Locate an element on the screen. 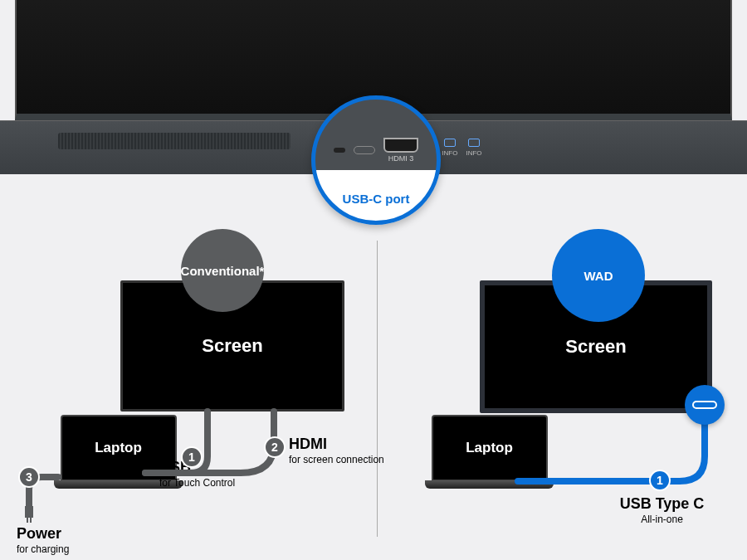 The image size is (747, 560). usbc-icon is located at coordinates (705, 405).